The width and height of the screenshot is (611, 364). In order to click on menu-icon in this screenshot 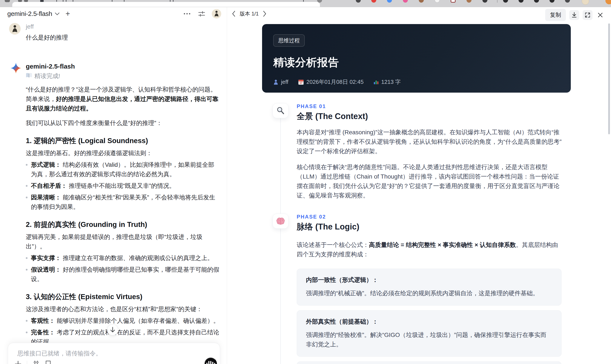, I will do `click(42, 1)`.